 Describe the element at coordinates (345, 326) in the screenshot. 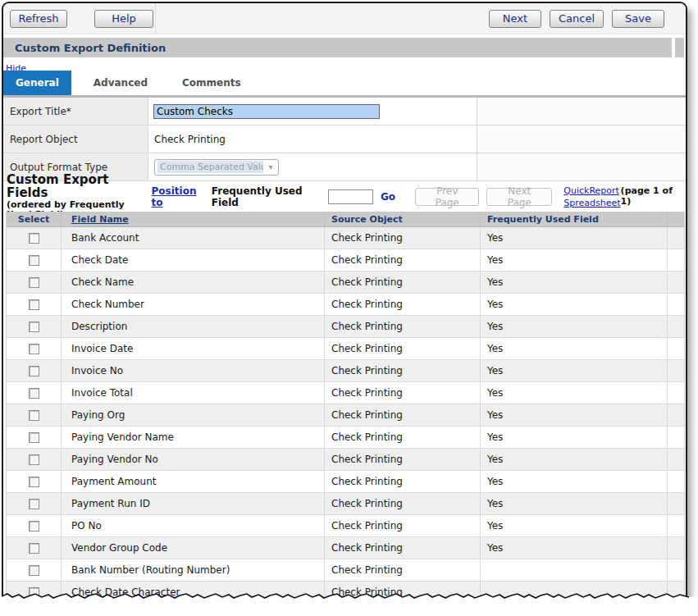

I see `table-row: Description Check Printing Yes` at that location.